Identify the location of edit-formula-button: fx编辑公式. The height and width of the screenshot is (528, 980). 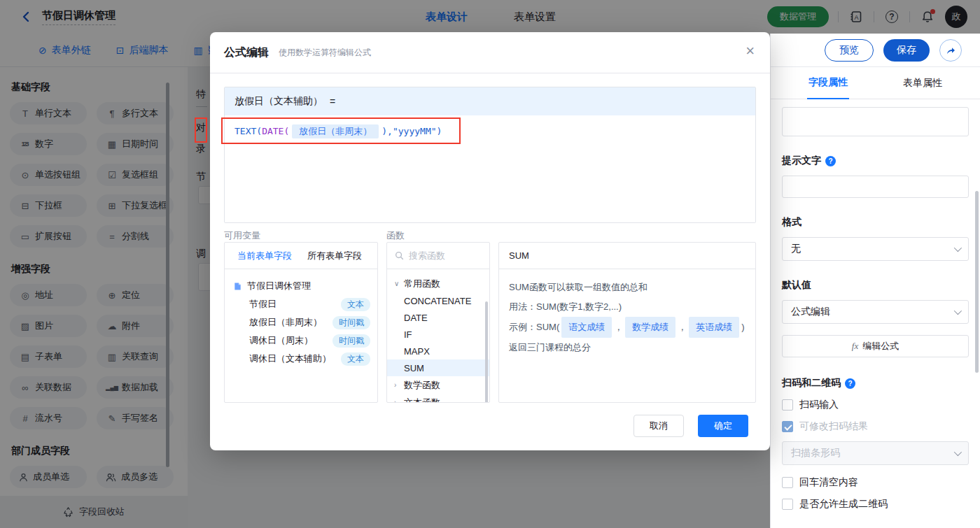
(875, 346).